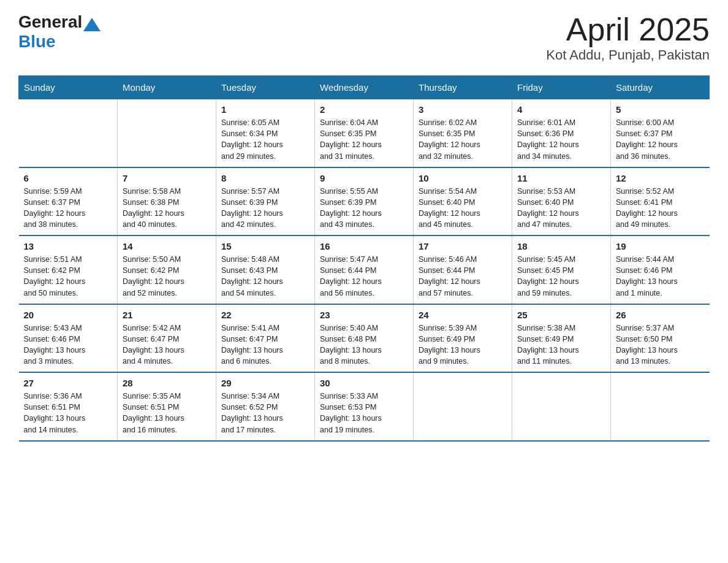 Image resolution: width=728 pixels, height=563 pixels. What do you see at coordinates (364, 339) in the screenshot?
I see `table-row: 23Sunrise: 5:40 AM Sunset: 6:48 PM Dayli…` at bounding box center [364, 339].